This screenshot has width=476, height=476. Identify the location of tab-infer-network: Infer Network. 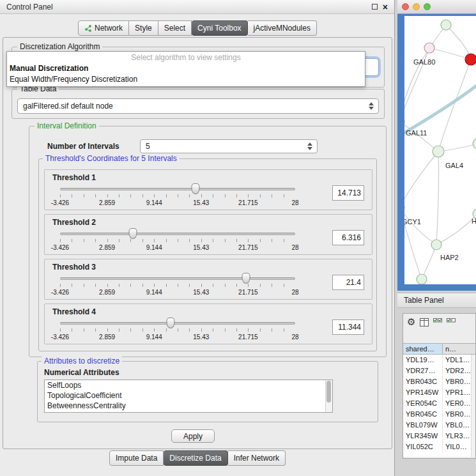
(257, 458).